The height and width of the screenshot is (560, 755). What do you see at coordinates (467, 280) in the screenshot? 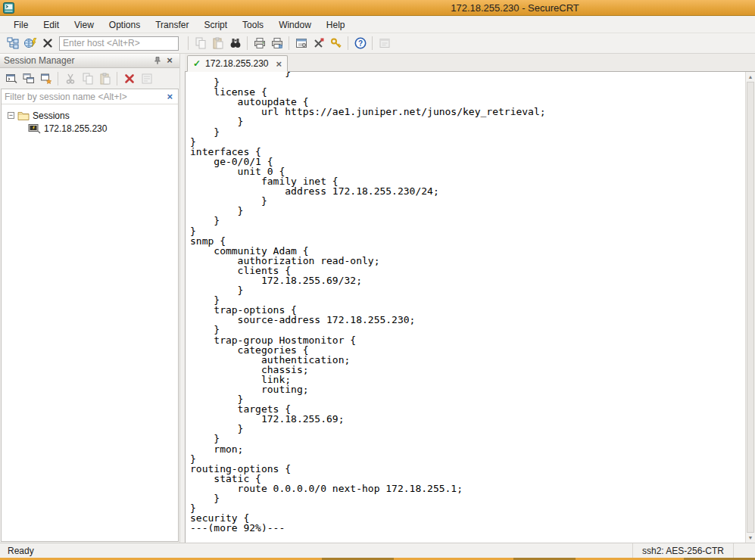
I see `terminal-line: 172.18.255.69/32;` at bounding box center [467, 280].